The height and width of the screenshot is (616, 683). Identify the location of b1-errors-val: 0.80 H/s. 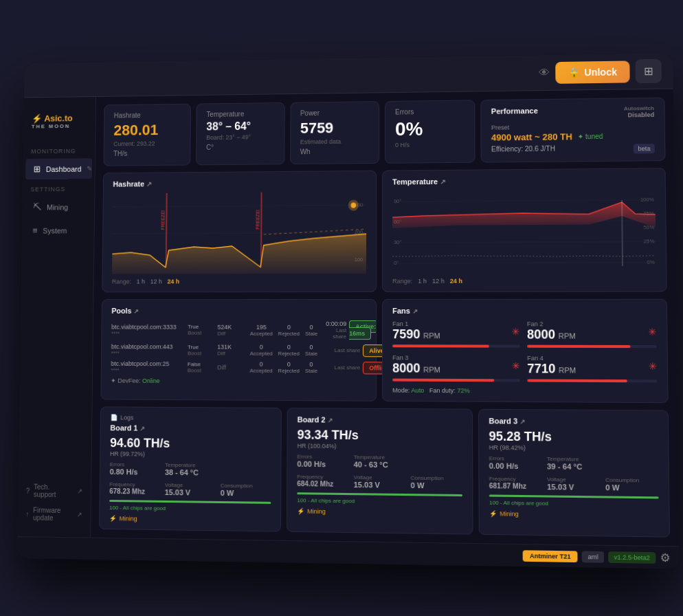
(135, 472).